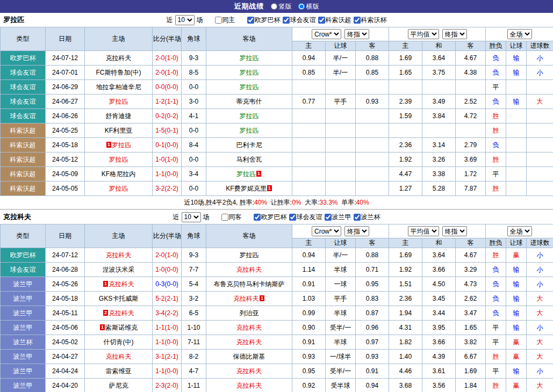  Describe the element at coordinates (496, 256) in the screenshot. I see `result-wdl: 胜` at that location.